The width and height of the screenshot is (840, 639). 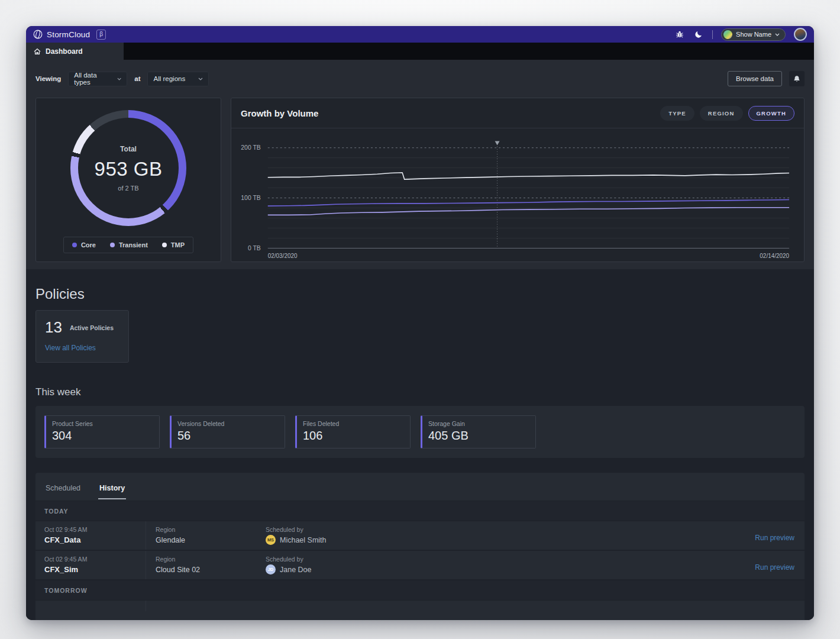 What do you see at coordinates (69, 34) in the screenshot?
I see `app-name: StormCloud` at bounding box center [69, 34].